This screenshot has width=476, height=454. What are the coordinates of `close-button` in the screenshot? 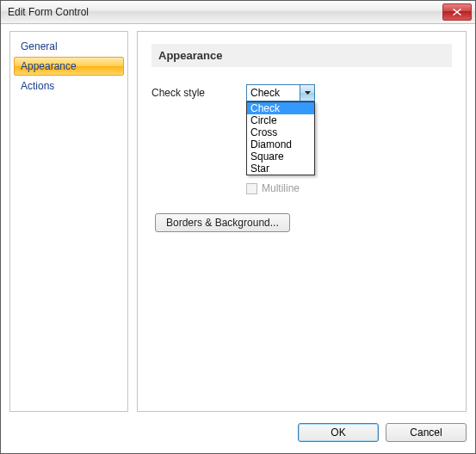 It's located at (457, 12).